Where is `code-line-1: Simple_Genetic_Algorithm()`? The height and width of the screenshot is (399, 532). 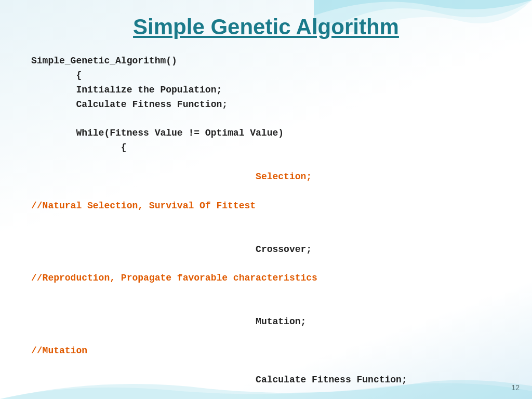
code-line-1: Simple_Genetic_Algorithm() is located at coordinates (282, 61).